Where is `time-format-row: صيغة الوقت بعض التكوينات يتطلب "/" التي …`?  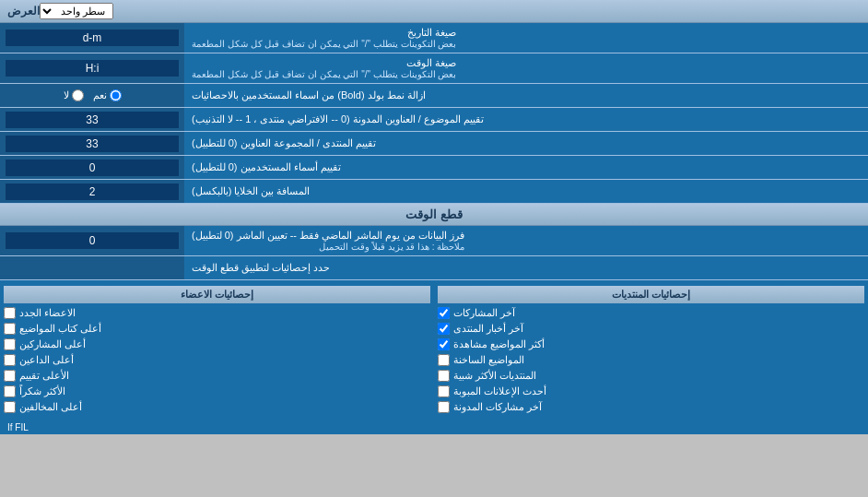 time-format-row: صيغة الوقت بعض التكوينات يتطلب "/" التي … is located at coordinates (434, 68).